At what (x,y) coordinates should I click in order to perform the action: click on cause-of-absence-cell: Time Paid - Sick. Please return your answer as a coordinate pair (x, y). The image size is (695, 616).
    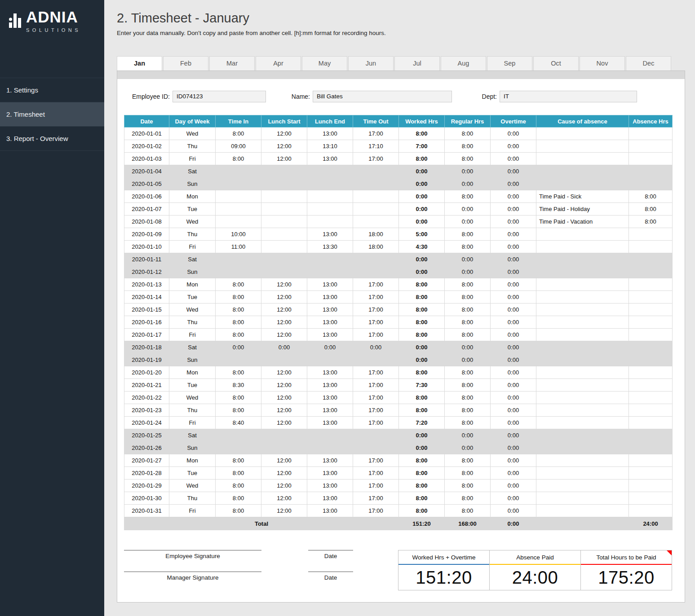
    Looking at the image, I should click on (583, 197).